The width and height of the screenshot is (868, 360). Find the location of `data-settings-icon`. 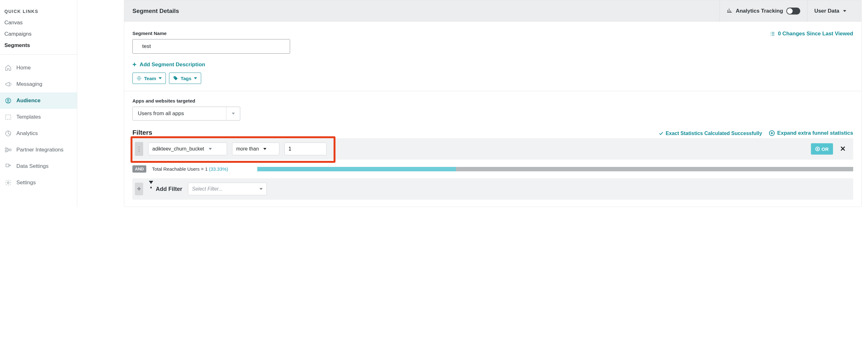

data-settings-icon is located at coordinates (8, 167).